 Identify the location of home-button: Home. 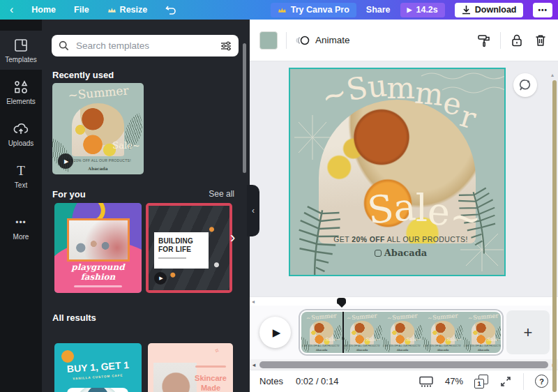
(43, 10).